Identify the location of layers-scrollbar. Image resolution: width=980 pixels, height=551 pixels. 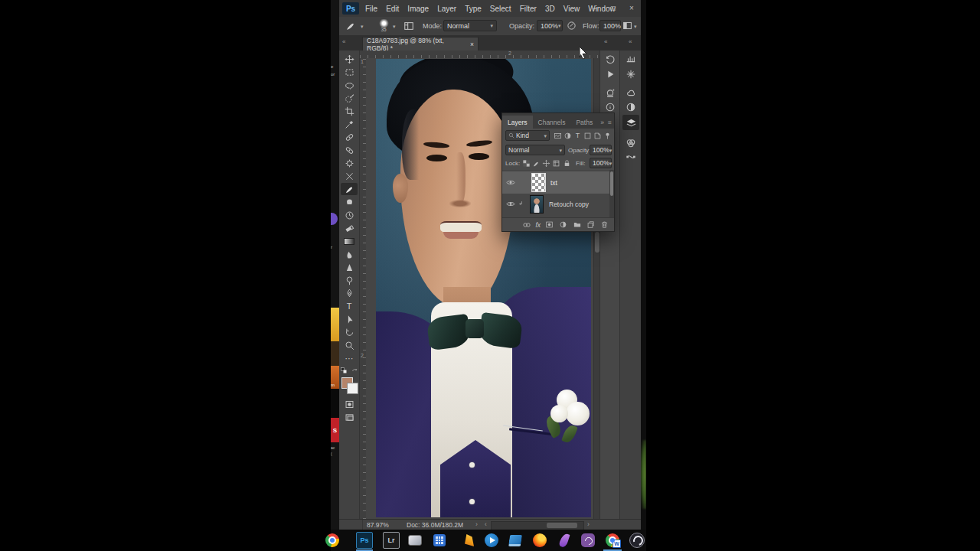
(612, 194).